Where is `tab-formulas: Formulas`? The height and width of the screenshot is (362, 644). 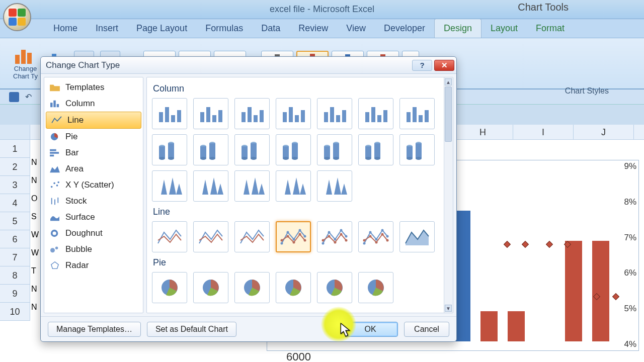 tab-formulas: Formulas is located at coordinates (224, 28).